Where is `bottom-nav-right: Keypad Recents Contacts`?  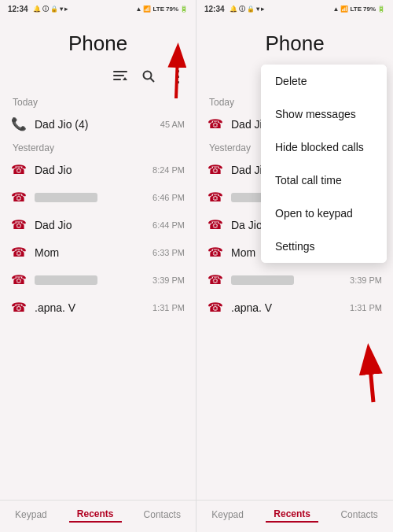 bottom-nav-right: Keypad Recents Contacts is located at coordinates (295, 516).